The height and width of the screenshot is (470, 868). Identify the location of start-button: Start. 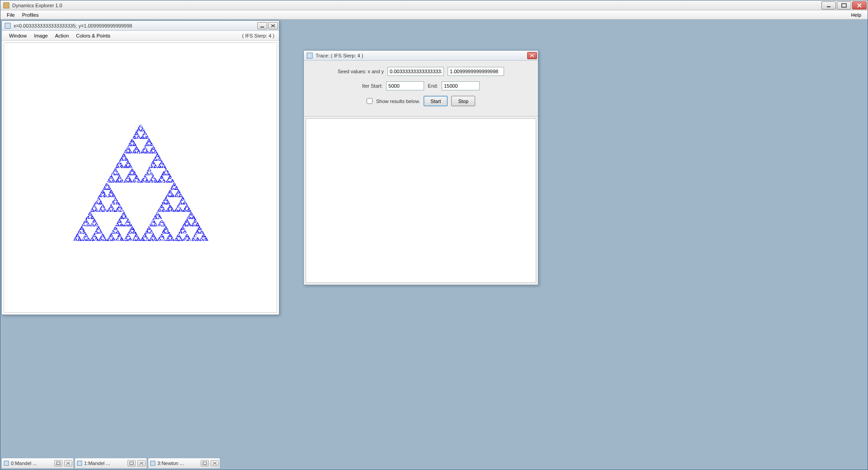
(436, 101).